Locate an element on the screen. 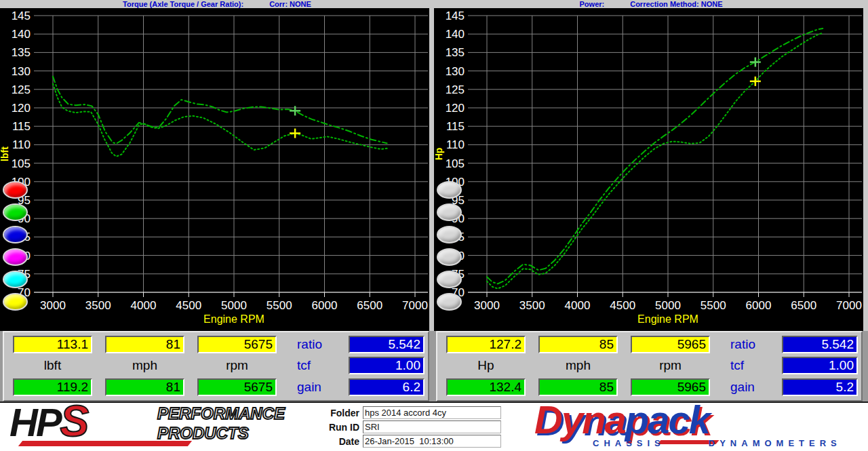 The width and height of the screenshot is (868, 451). performance-products-text: PERFORMANCE PRODUCTS is located at coordinates (221, 424).